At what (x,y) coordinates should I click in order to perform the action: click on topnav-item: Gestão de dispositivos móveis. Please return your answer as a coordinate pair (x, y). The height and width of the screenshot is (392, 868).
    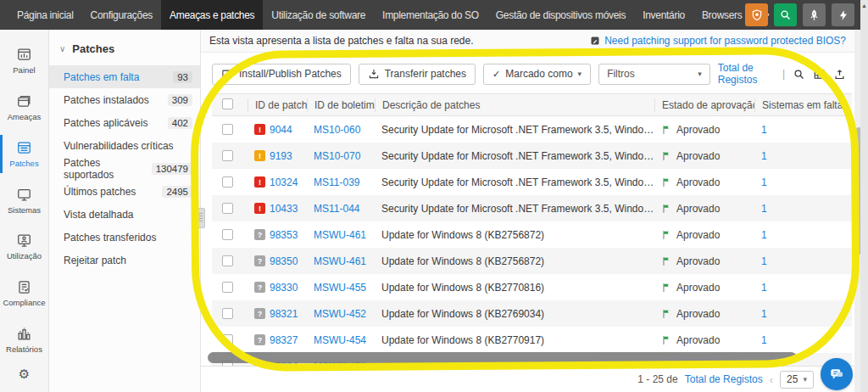
    Looking at the image, I should click on (561, 15).